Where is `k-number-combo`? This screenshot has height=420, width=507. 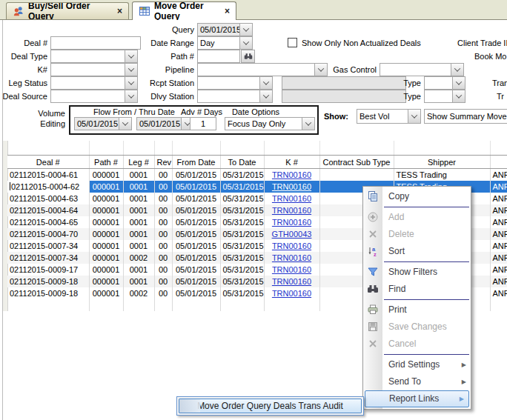
k-number-combo is located at coordinates (94, 70).